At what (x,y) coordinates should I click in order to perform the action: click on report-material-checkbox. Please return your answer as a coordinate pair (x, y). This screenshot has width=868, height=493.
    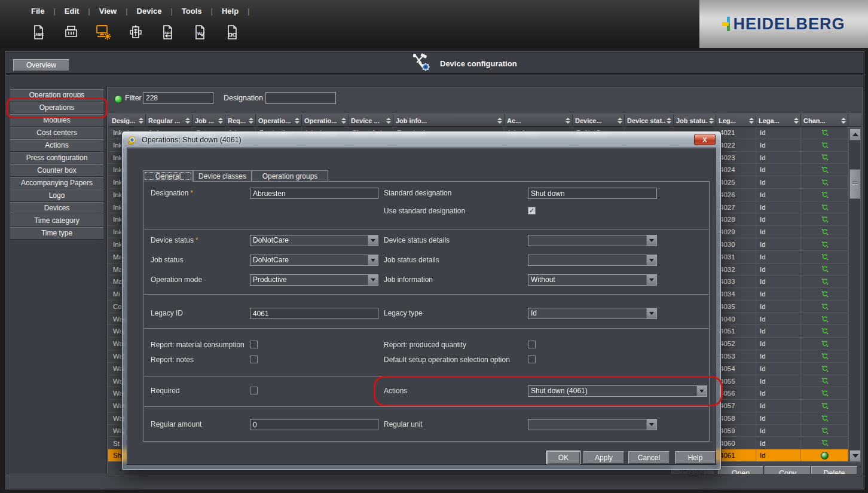
    Looking at the image, I should click on (253, 344).